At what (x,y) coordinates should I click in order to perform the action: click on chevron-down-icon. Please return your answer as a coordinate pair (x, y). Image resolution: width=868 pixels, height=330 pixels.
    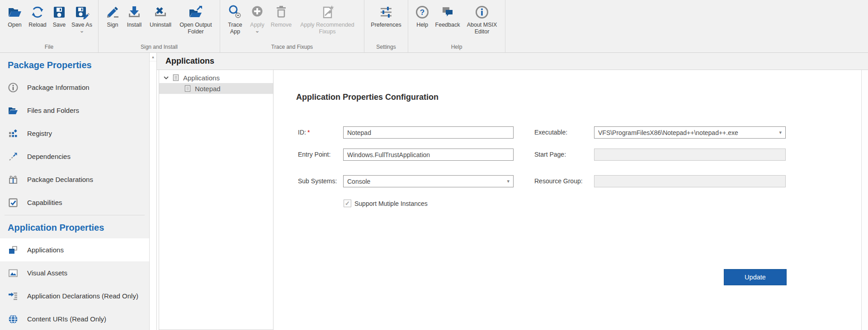
    Looking at the image, I should click on (166, 78).